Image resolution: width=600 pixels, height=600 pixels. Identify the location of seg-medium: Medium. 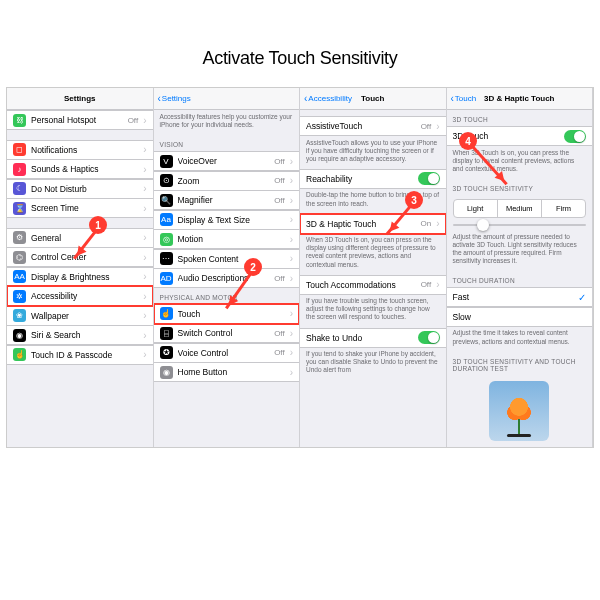
(519, 208).